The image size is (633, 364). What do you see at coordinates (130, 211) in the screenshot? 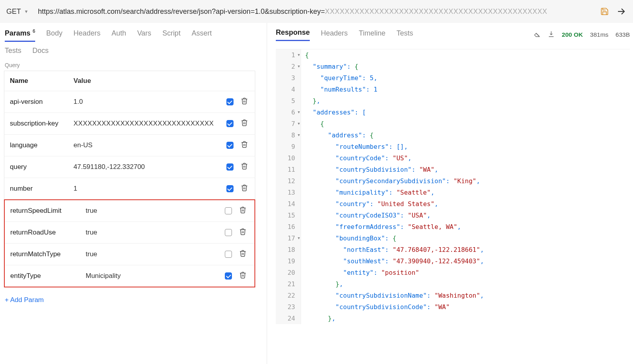
I see `param-row: returnSpeedLimittrue` at bounding box center [130, 211].